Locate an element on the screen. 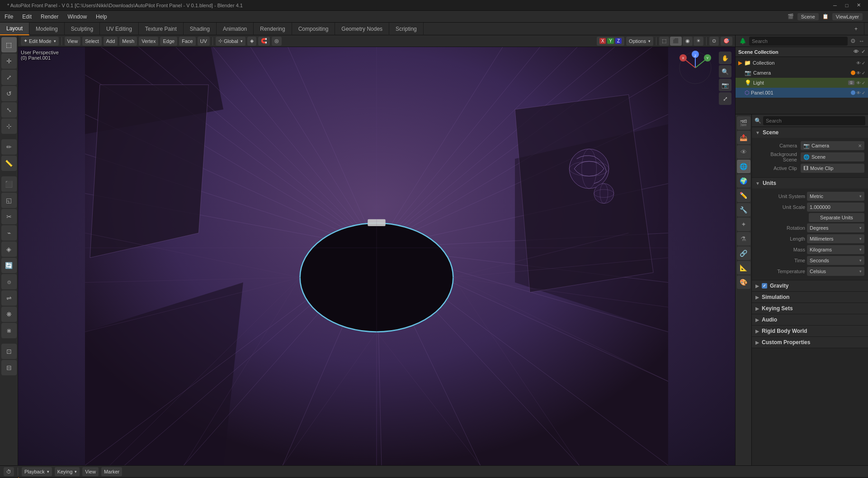  tool-measure: 📏 is located at coordinates (9, 163).